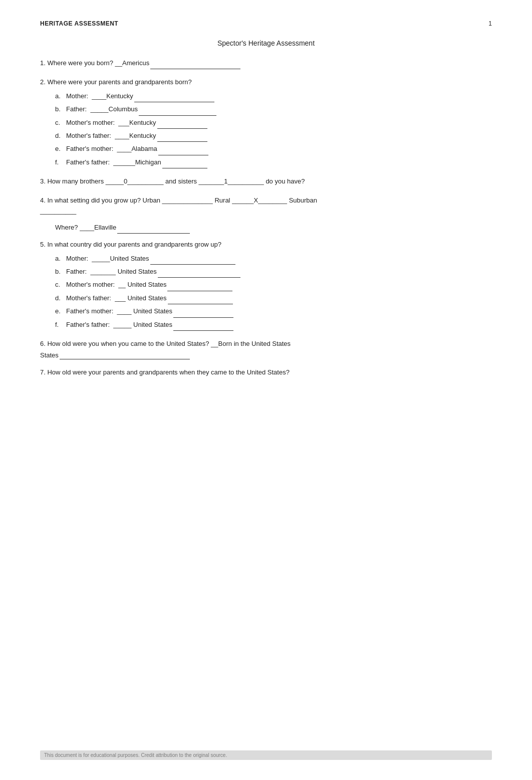 The width and height of the screenshot is (532, 780). What do you see at coordinates (116, 82) in the screenshot?
I see `q2-text: 2. Where were your parents and grandpare…` at bounding box center [116, 82].